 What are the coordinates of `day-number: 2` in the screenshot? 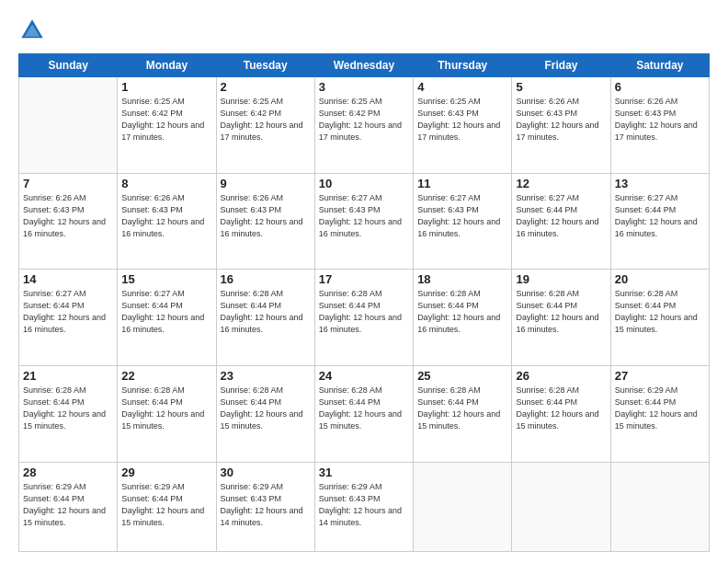 It's located at (266, 86).